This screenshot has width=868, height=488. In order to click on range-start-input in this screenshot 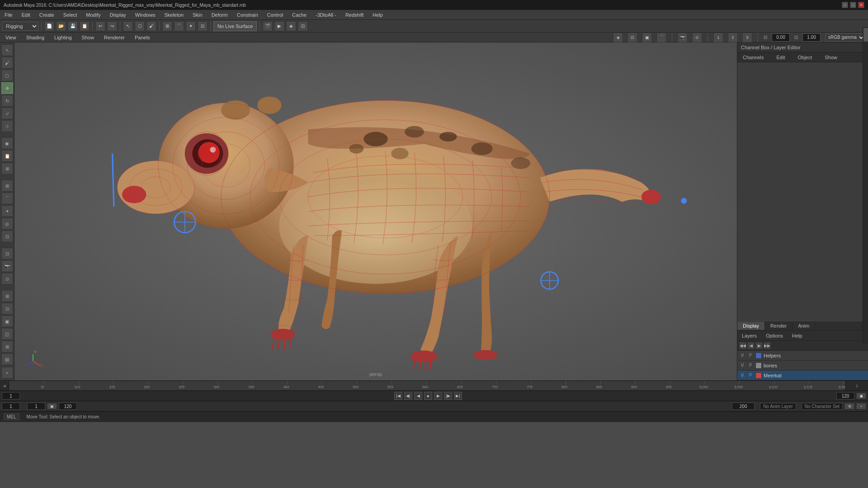, I will do `click(36, 406)`.